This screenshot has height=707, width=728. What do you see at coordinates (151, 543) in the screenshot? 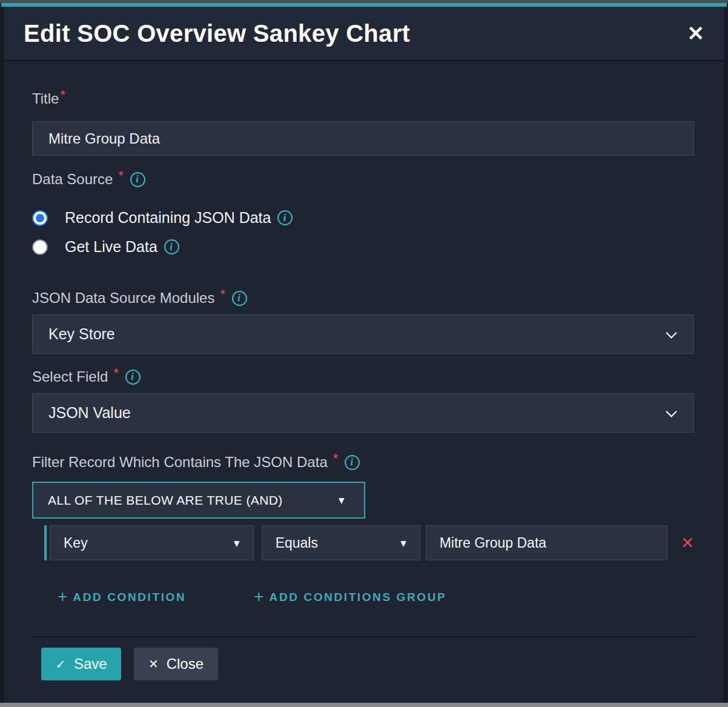
I see `condition-field-select: Key ▾` at bounding box center [151, 543].